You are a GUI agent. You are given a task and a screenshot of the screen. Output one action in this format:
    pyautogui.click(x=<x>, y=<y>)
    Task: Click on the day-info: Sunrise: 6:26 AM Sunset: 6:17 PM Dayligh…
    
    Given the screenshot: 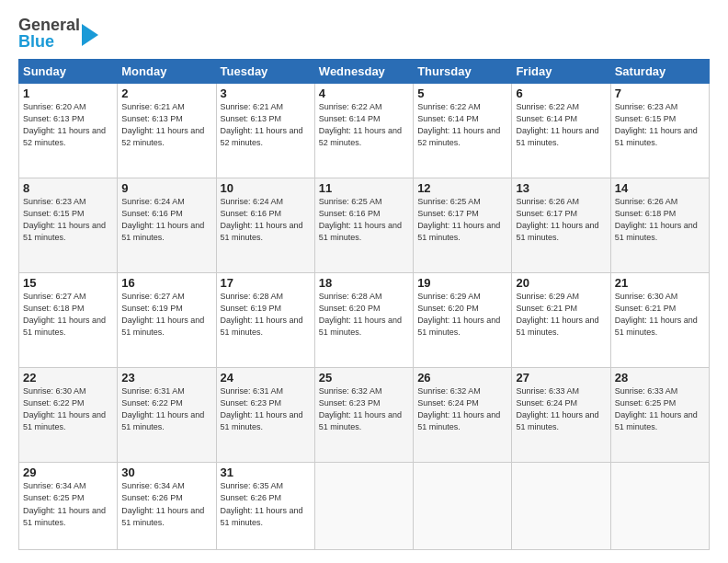 What is the action you would take?
    pyautogui.click(x=561, y=220)
    